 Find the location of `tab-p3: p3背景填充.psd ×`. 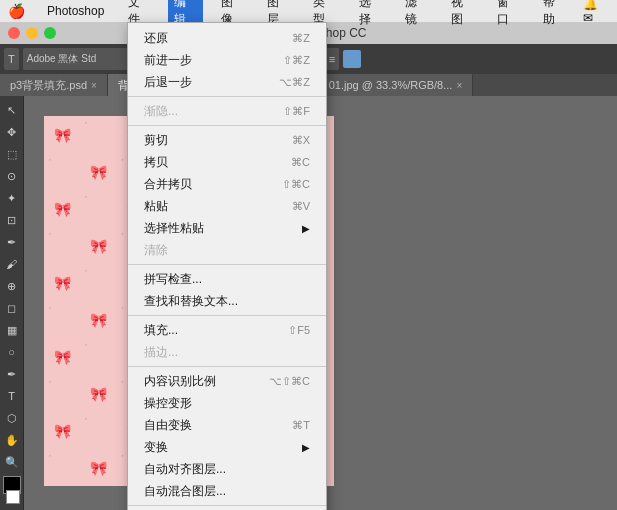

tab-p3: p3背景填充.psd × is located at coordinates (54, 85).